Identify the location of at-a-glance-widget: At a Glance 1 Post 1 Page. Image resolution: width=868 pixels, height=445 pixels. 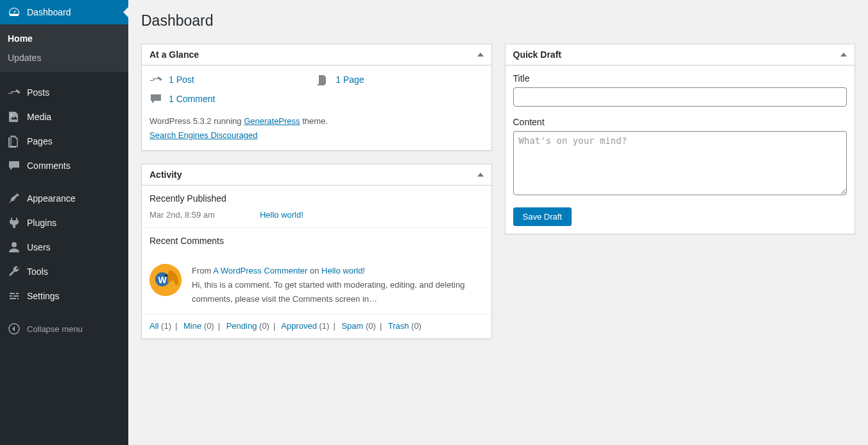
(317, 98).